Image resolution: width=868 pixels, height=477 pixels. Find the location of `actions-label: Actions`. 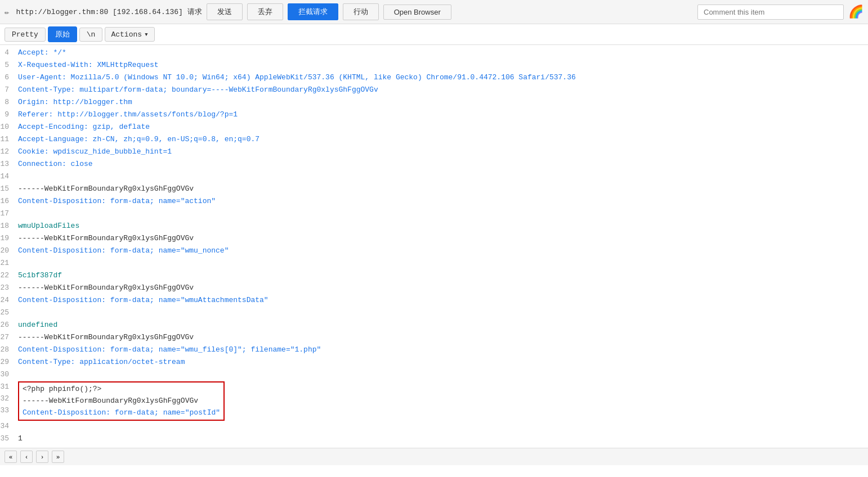

actions-label: Actions is located at coordinates (126, 35).